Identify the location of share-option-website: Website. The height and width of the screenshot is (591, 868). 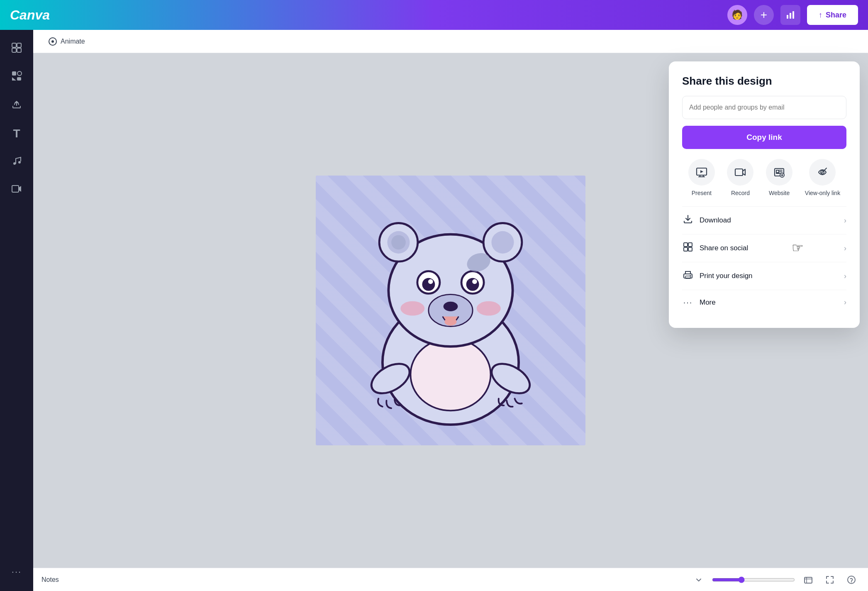
(779, 178).